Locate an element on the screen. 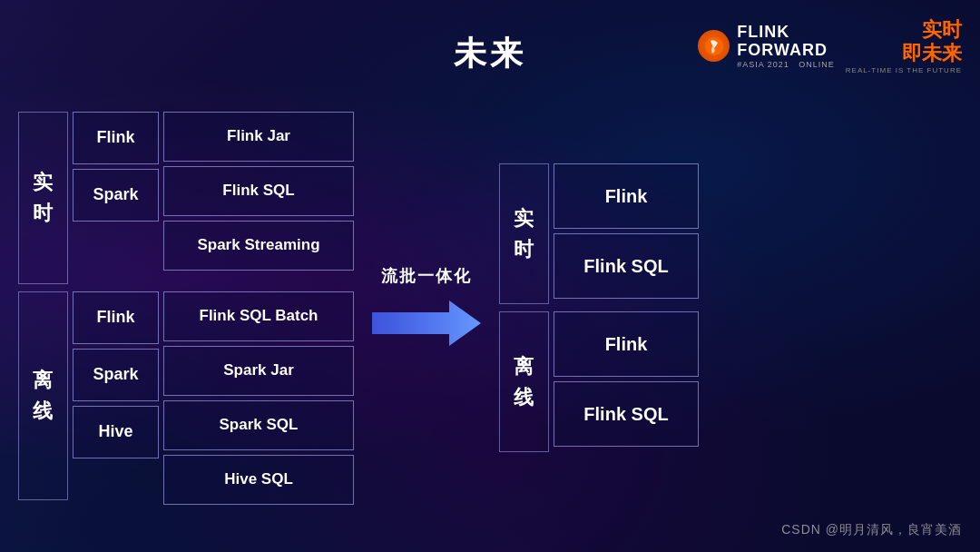  right-offline-boxes: Flink Flink SQL is located at coordinates (626, 381).